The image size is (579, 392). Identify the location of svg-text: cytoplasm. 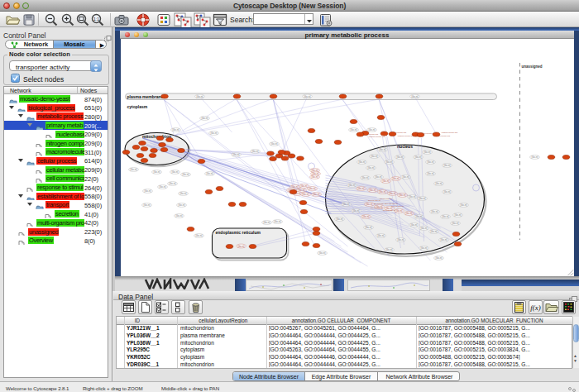
(137, 107).